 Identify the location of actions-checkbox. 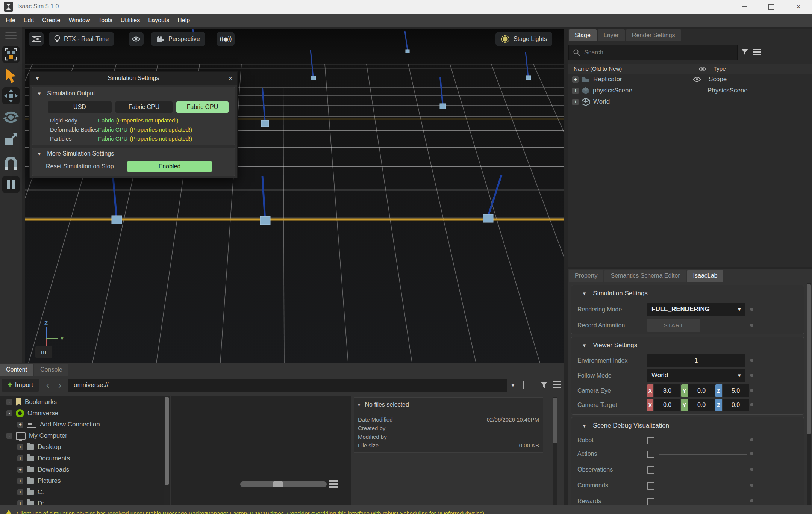
(651, 454).